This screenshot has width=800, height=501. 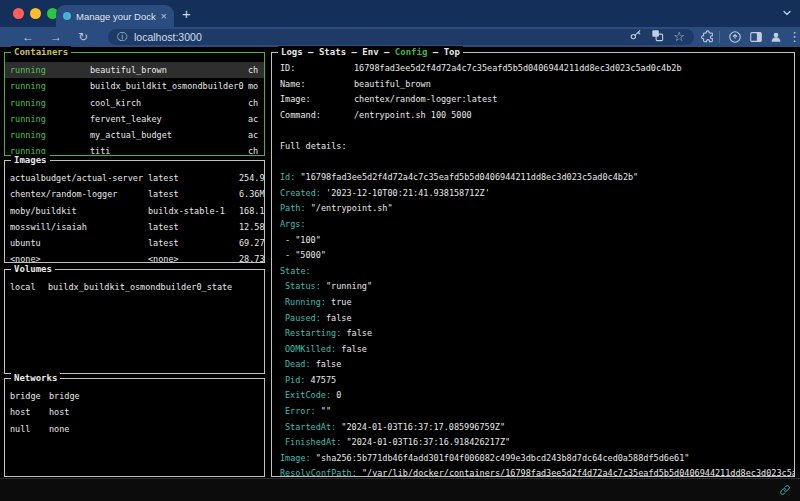 I want to click on config-value: "", so click(x=326, y=411).